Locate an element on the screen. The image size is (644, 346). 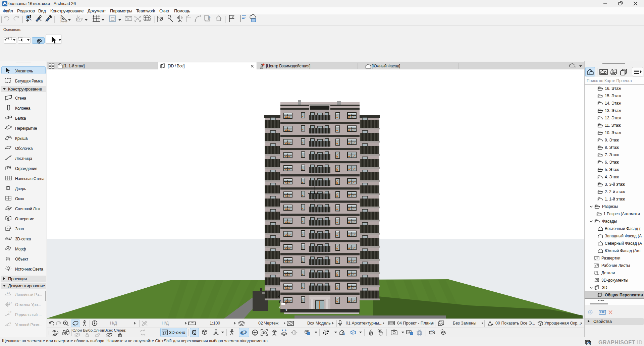
svg-text: 12 is located at coordinates (128, 19).